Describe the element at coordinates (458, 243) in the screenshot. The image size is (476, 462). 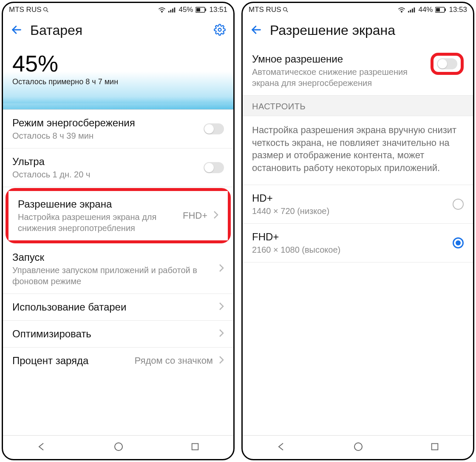
I see `fhd-radio` at that location.